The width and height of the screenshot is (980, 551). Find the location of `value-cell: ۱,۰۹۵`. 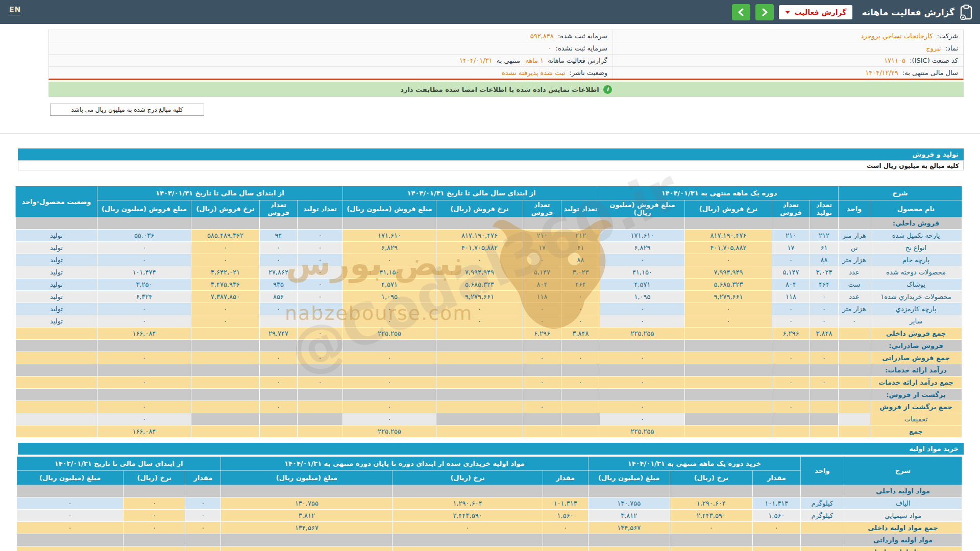

value-cell: ۱,۰۹۵ is located at coordinates (642, 297).